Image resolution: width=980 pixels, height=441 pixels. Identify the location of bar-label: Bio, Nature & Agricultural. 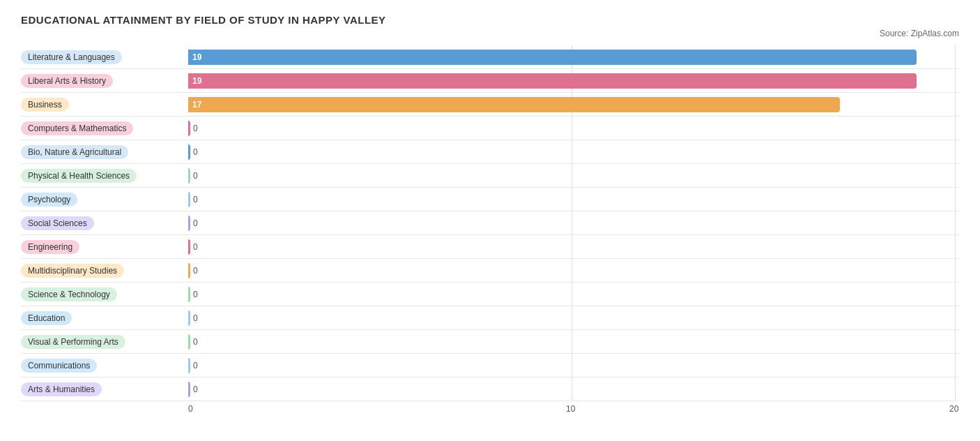
(105, 152).